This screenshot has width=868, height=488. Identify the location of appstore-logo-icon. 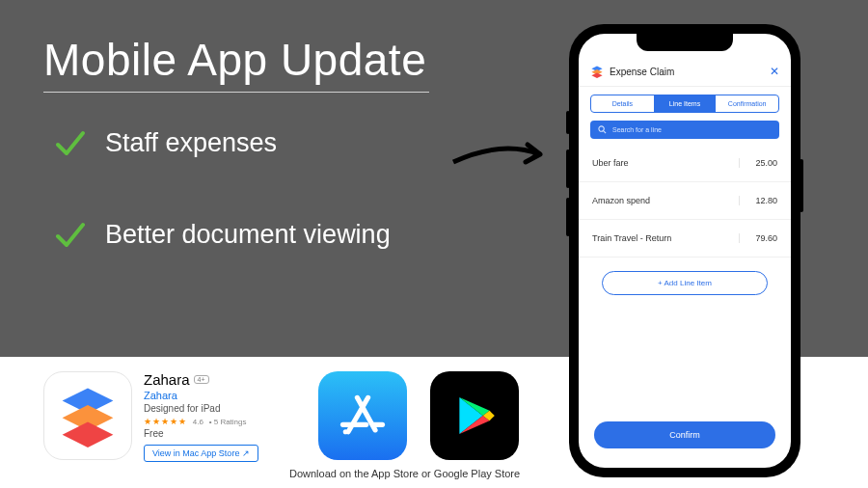
(363, 416).